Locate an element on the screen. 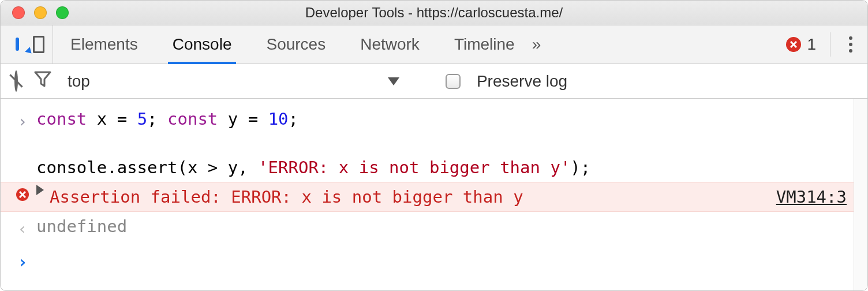 The height and width of the screenshot is (291, 868). devtools-toolbar: Elements Console Sources Network Timelin… is located at coordinates (434, 45).